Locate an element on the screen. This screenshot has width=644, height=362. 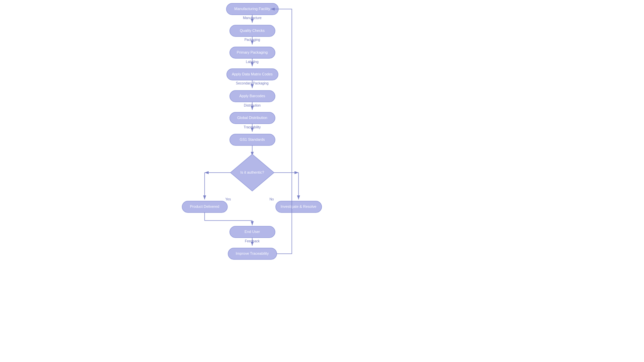
gs1-standards-label: GS1 Standards is located at coordinates (252, 139).